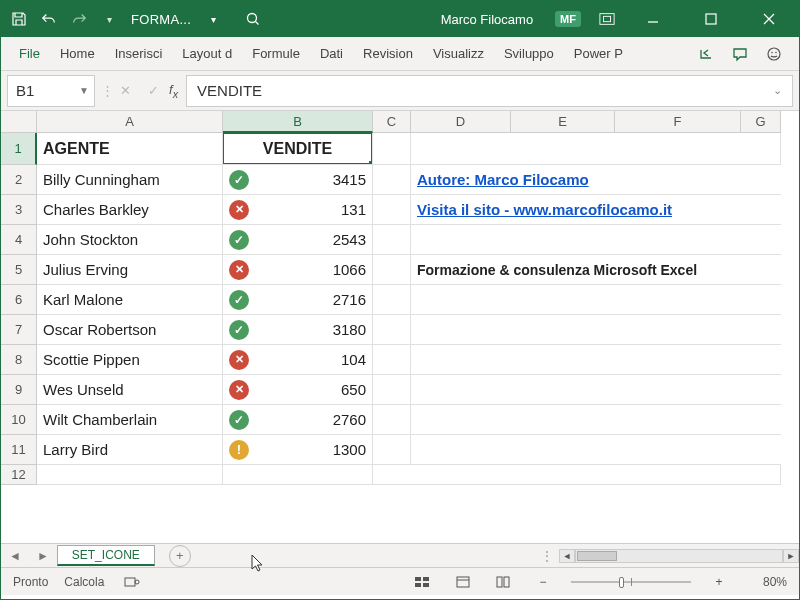 The image size is (800, 600). What do you see at coordinates (41, 91) in the screenshot?
I see `name-box-input` at bounding box center [41, 91].